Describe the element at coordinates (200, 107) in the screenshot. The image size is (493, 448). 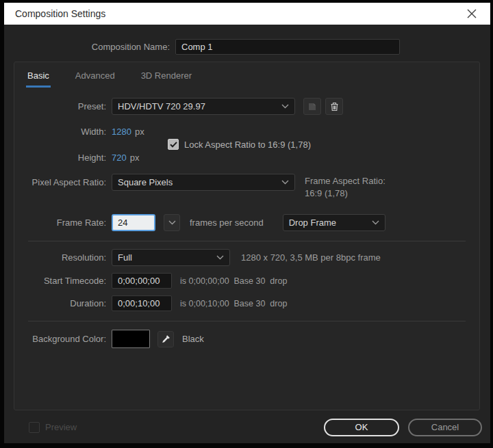
I see `preset-value: HDV/HDTV 720 29.97` at that location.